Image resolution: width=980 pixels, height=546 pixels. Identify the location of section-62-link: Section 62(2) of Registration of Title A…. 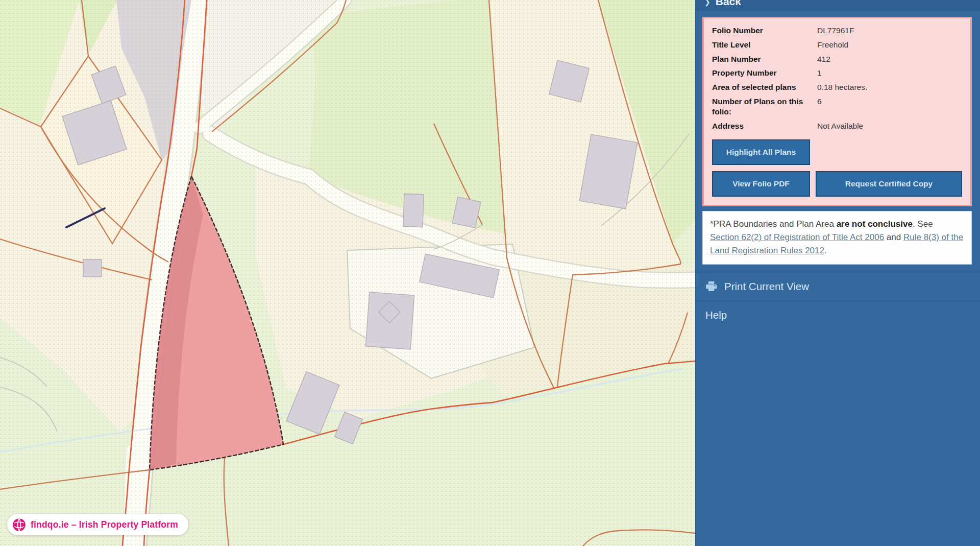
(797, 237).